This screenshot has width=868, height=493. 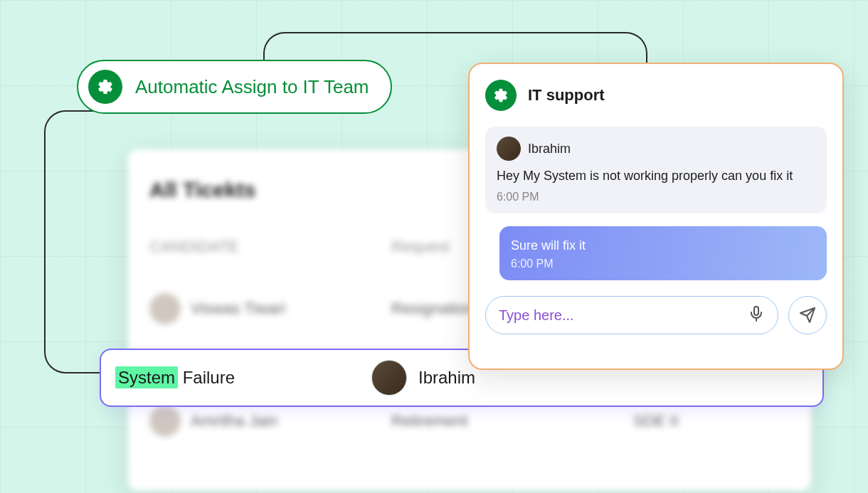 What do you see at coordinates (566, 95) in the screenshot?
I see `chat-title: IT support` at bounding box center [566, 95].